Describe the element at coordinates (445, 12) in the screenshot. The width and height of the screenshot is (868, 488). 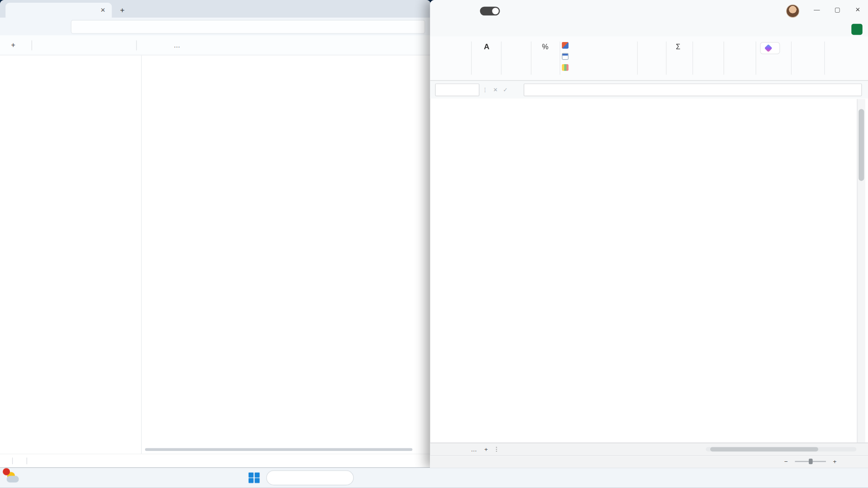
I see `excel-logo-icon` at that location.